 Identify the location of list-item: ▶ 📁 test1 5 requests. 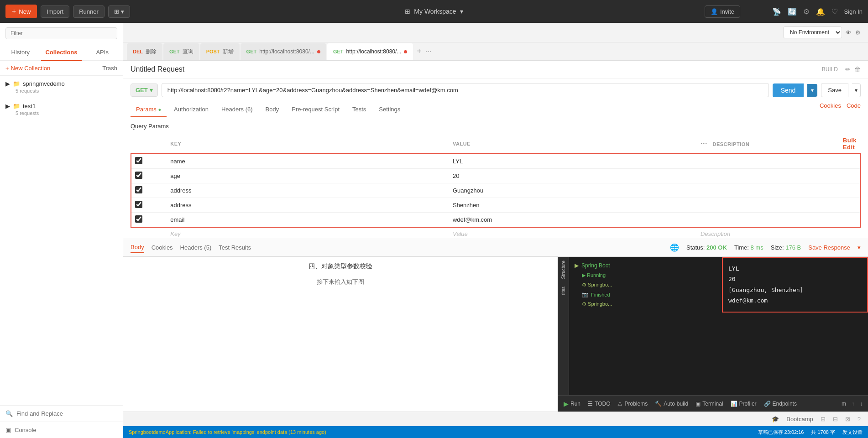
(61, 110).